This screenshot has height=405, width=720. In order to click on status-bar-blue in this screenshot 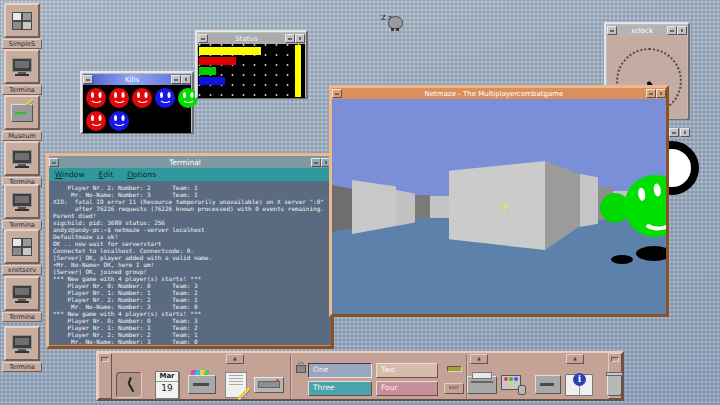, I will do `click(212, 81)`.